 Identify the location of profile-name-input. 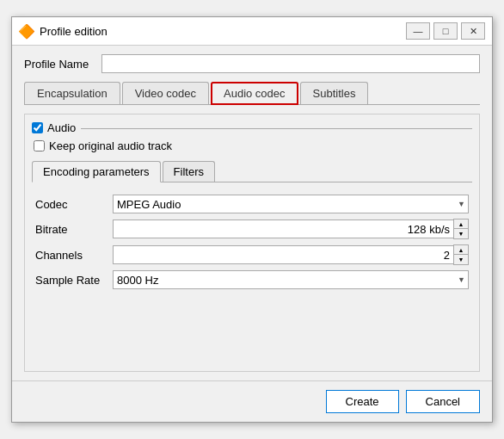
(291, 64).